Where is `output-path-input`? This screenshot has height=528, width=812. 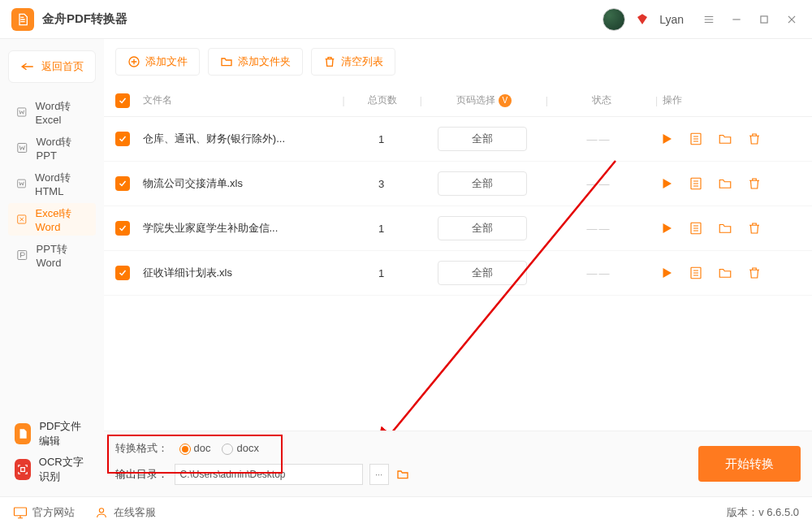 output-path-input is located at coordinates (269, 474).